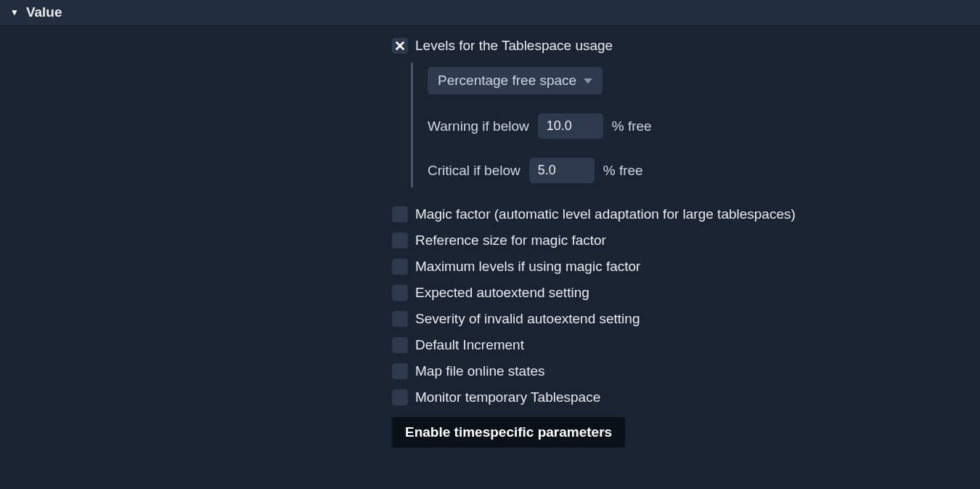 This screenshot has height=489, width=980. What do you see at coordinates (562, 170) in the screenshot?
I see `critical-input` at bounding box center [562, 170].